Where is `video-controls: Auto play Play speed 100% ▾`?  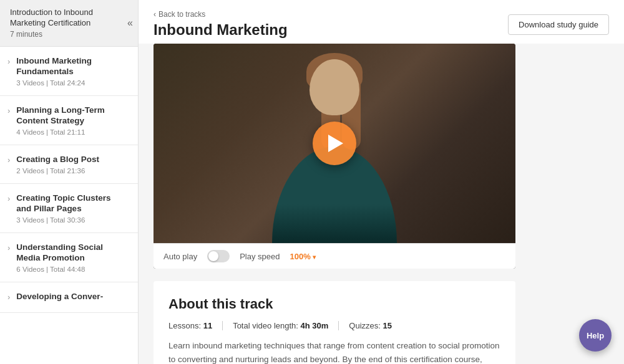 video-controls: Auto play Play speed 100% ▾ is located at coordinates (334, 256).